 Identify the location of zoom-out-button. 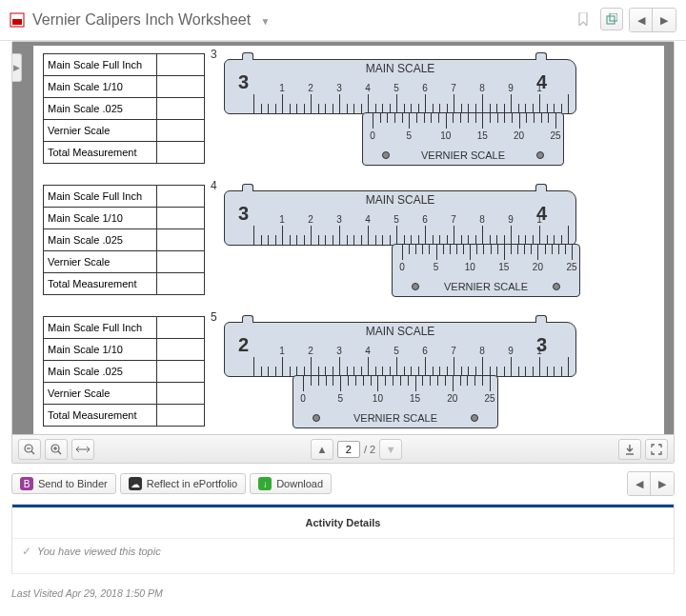
(30, 449).